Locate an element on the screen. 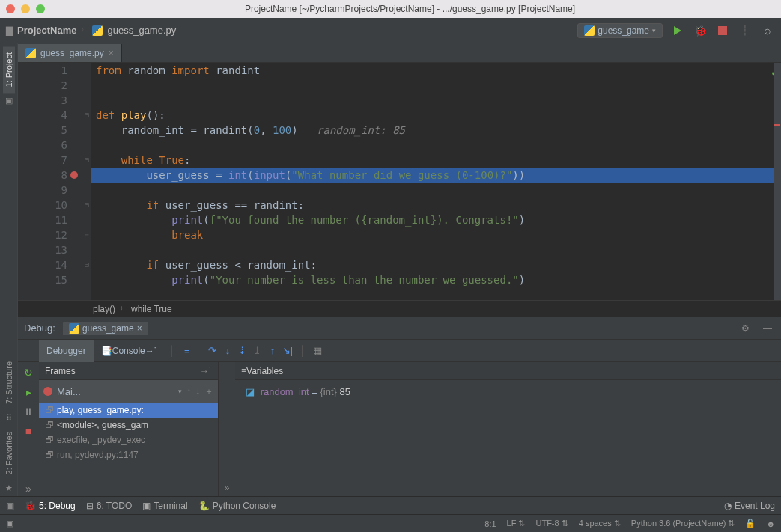  run-button is located at coordinates (678, 31).